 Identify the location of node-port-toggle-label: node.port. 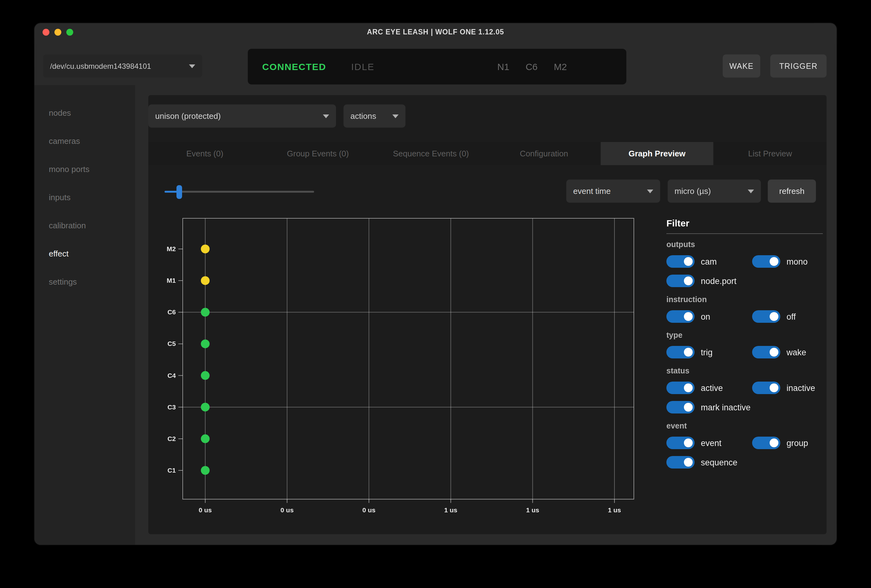
(719, 281).